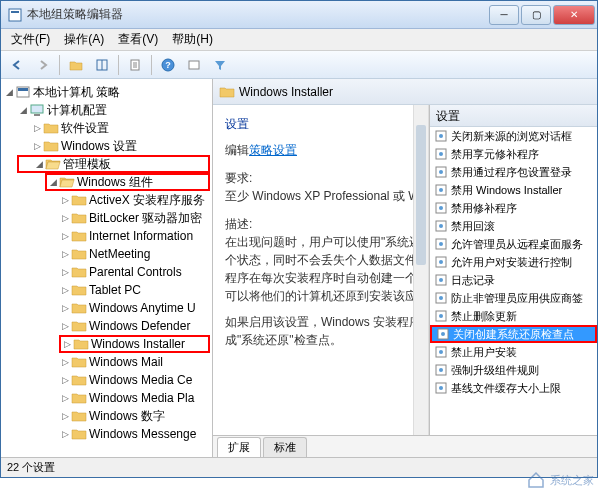  What do you see at coordinates (514, 388) in the screenshot?
I see `settings-item: 基线文件缓存大小上限` at bounding box center [514, 388].